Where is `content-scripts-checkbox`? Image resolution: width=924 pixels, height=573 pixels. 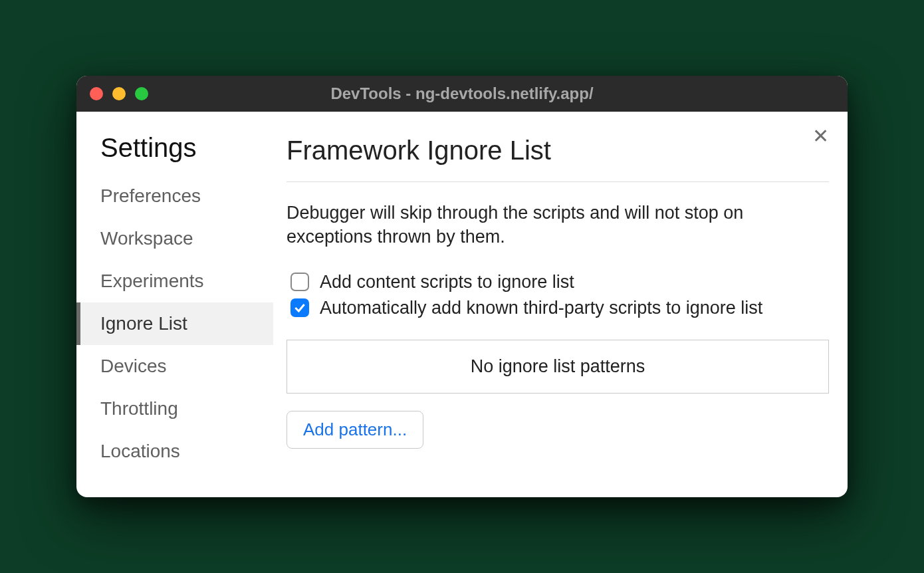 content-scripts-checkbox is located at coordinates (300, 282).